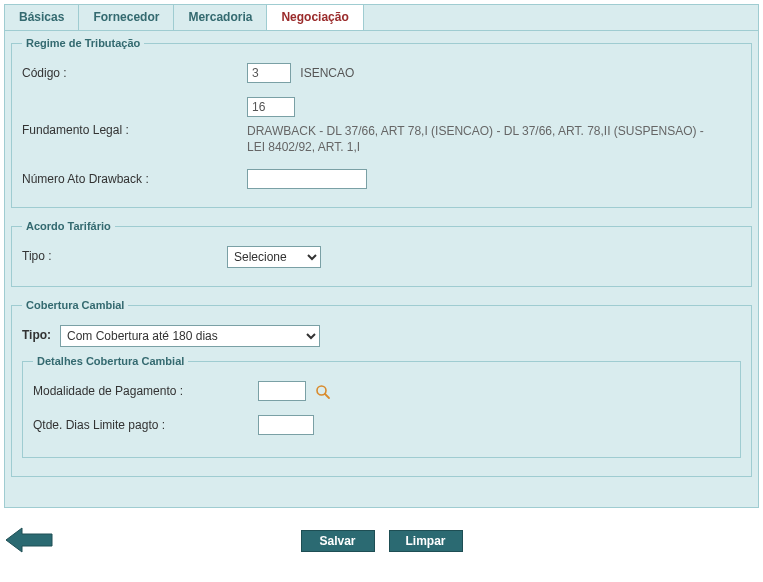 The height and width of the screenshot is (582, 763). What do you see at coordinates (126, 18) in the screenshot?
I see `tab-fornecedor: Fornecedor` at bounding box center [126, 18].